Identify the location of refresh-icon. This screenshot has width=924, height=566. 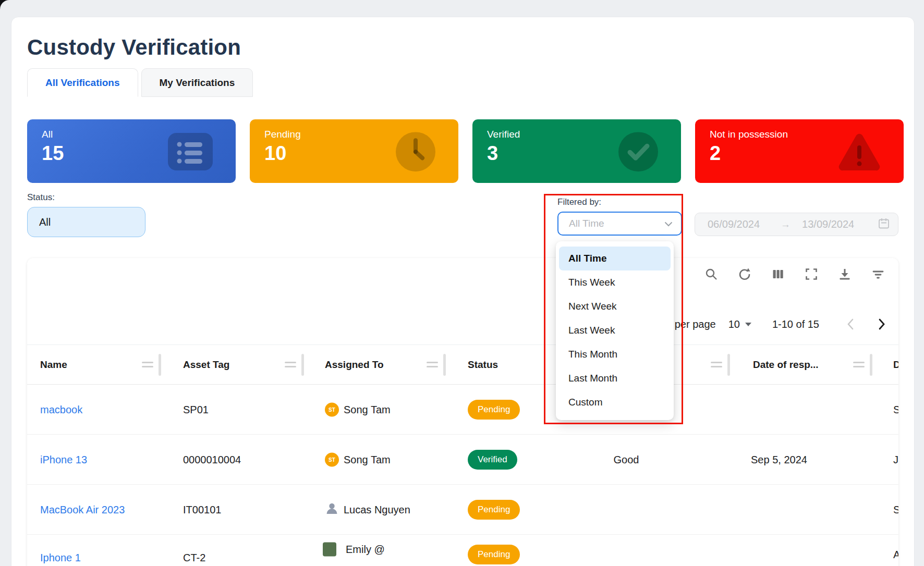
(745, 274).